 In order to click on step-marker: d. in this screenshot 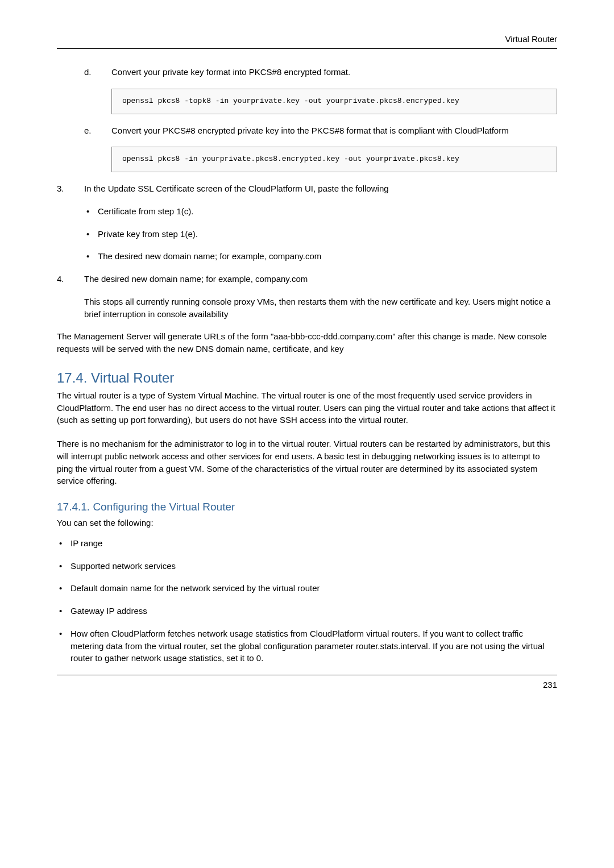, I will do `click(88, 72)`.